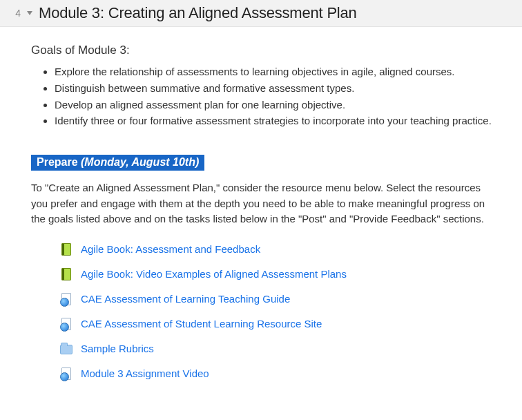 Image resolution: width=522 pixels, height=420 pixels. Describe the element at coordinates (275, 97) in the screenshot. I see `goals-list: Explore the relationship of assessments …` at that location.